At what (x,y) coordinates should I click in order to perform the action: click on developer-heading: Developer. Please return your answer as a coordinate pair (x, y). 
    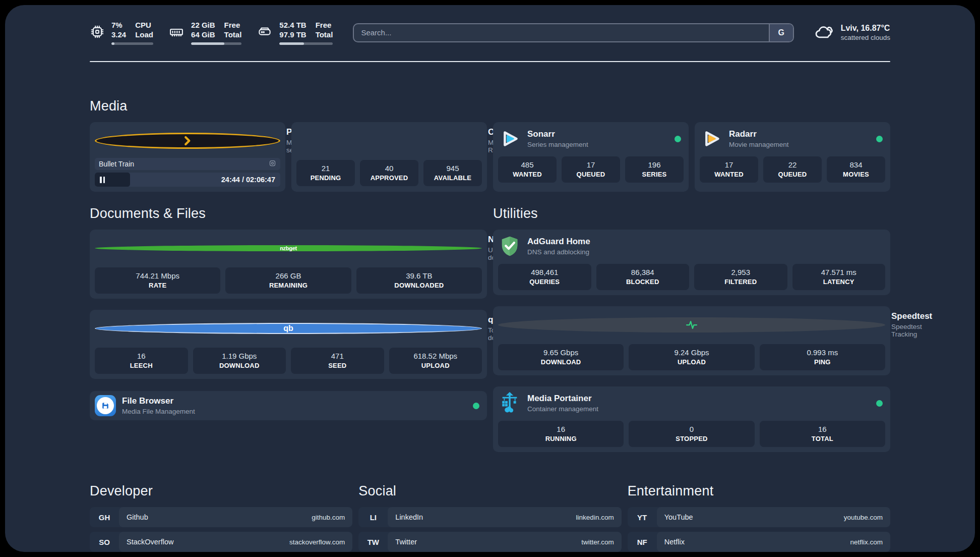
    Looking at the image, I should click on (221, 491).